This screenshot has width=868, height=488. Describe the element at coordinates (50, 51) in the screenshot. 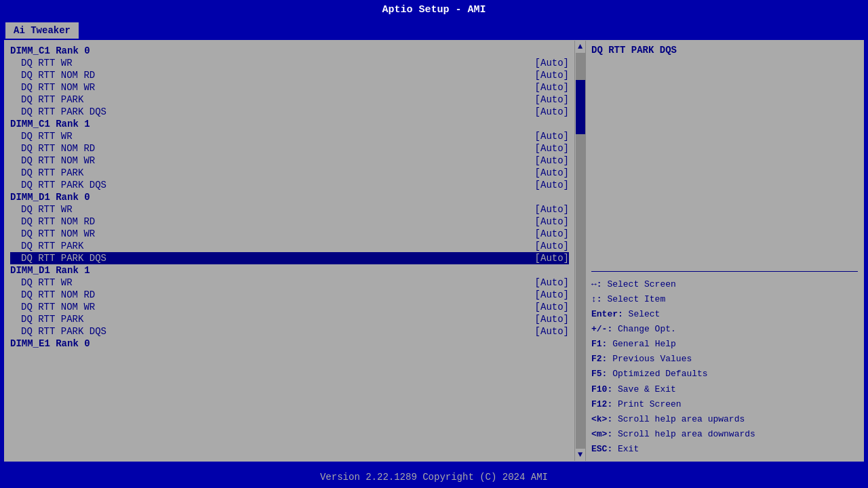

I see `section-header-label: DIMM_C1 Rank 0` at that location.